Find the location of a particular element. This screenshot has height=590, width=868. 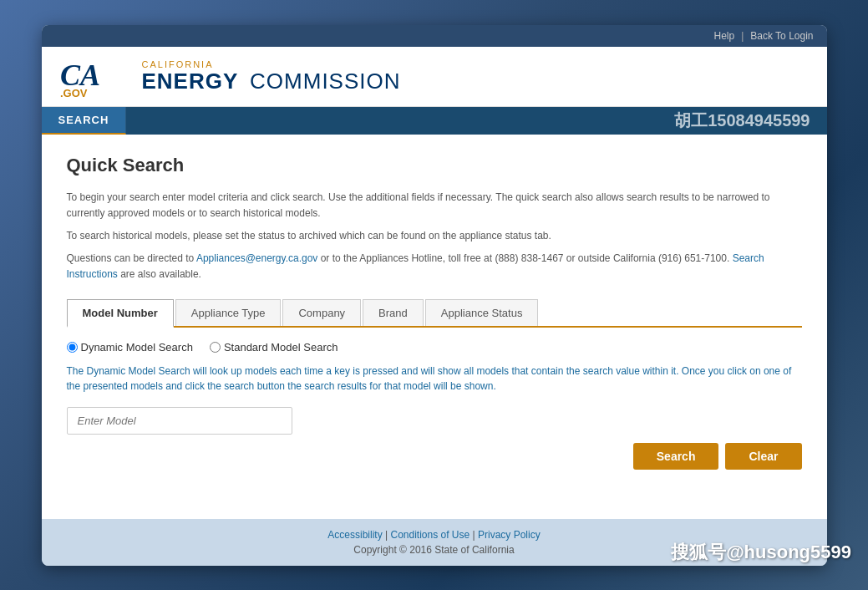

tabs-container: Model Number Appliance Type Company Bran… is located at coordinates (434, 313).